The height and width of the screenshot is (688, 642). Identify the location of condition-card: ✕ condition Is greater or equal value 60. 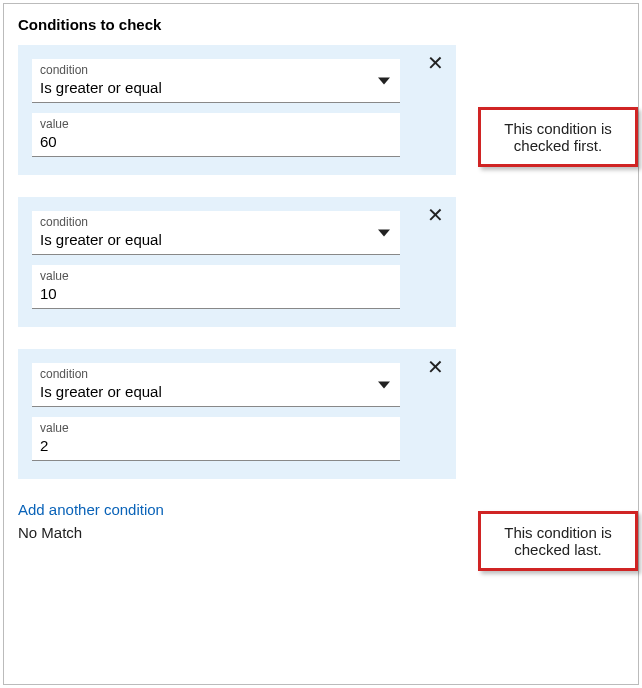
(237, 110).